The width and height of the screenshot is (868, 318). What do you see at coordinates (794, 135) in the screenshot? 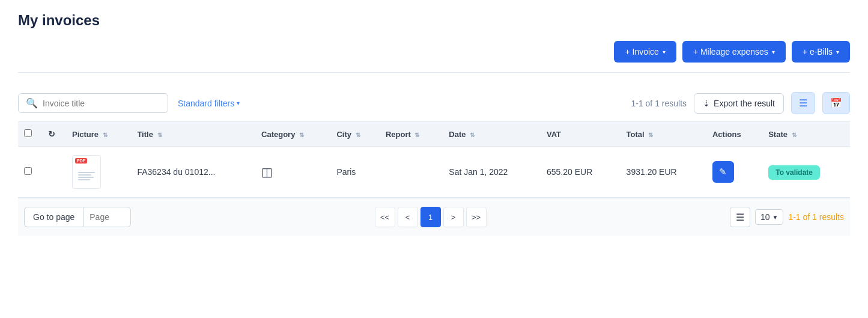
I see `state-sort-icon: ⇅` at bounding box center [794, 135].